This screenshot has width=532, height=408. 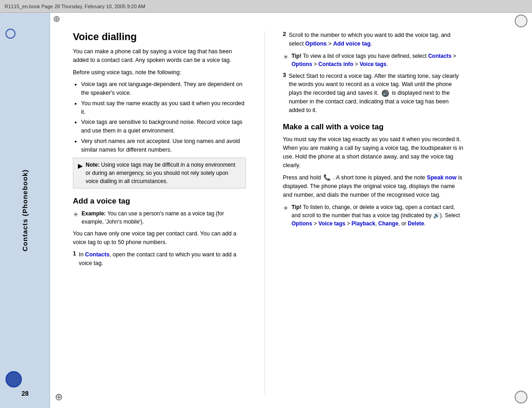 What do you see at coordinates (374, 40) in the screenshot?
I see `step2-block: 2 Scroll to the number to which you want…` at bounding box center [374, 40].